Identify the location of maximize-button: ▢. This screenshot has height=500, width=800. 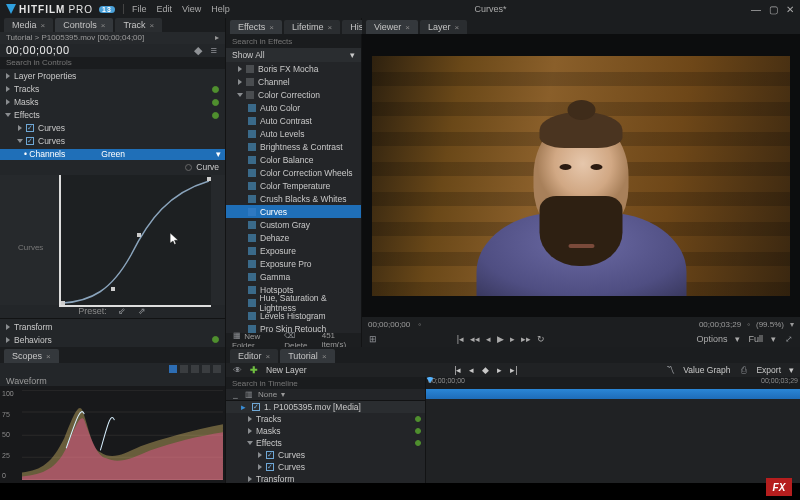
(774, 10).